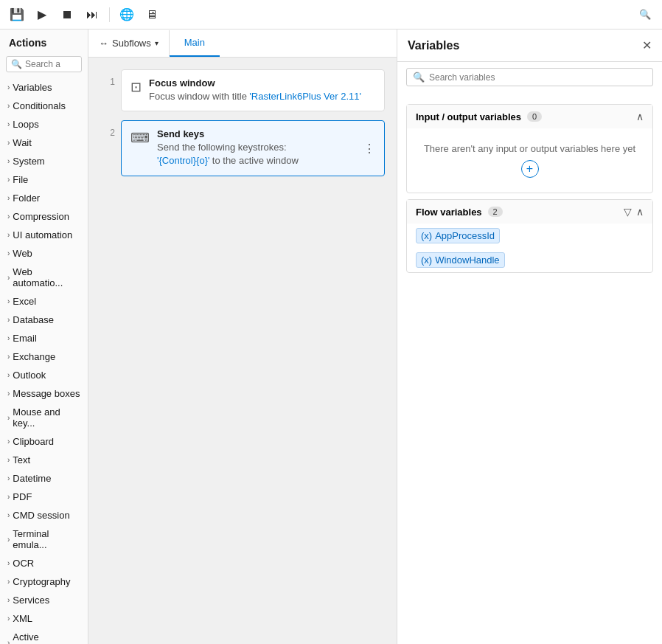  Describe the element at coordinates (369, 148) in the screenshot. I see `step-menu-button: ⋮` at that location.